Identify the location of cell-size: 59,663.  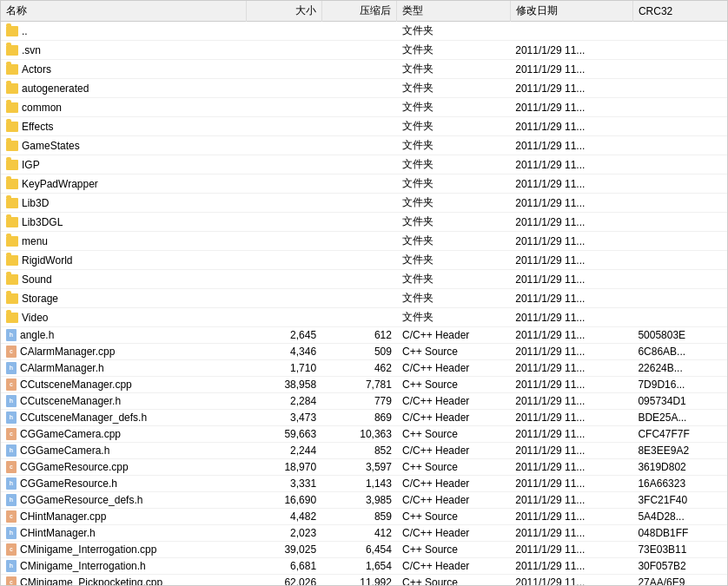
(283, 434).